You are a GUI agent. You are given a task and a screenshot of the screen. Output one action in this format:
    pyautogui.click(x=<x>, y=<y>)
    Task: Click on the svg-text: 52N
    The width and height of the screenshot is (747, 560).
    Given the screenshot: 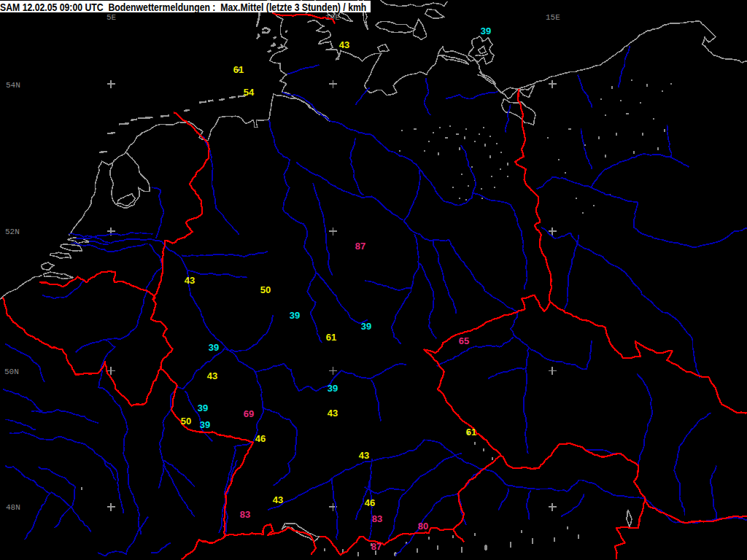 What is the action you would take?
    pyautogui.click(x=12, y=232)
    